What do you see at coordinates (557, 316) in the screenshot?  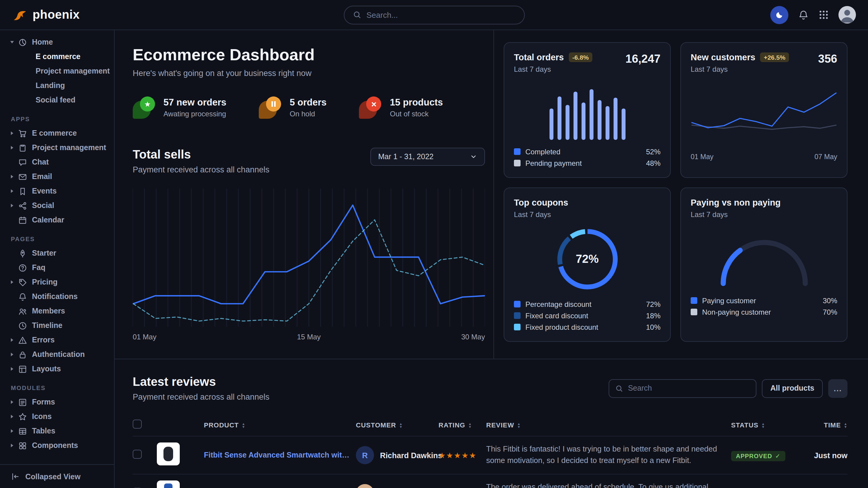 I see `legend-label: Fixed card discount` at bounding box center [557, 316].